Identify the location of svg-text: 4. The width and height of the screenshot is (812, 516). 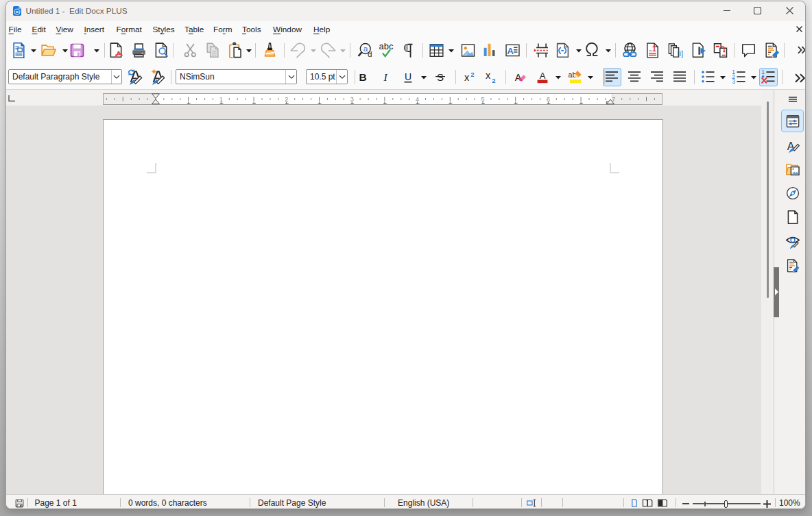
(417, 99).